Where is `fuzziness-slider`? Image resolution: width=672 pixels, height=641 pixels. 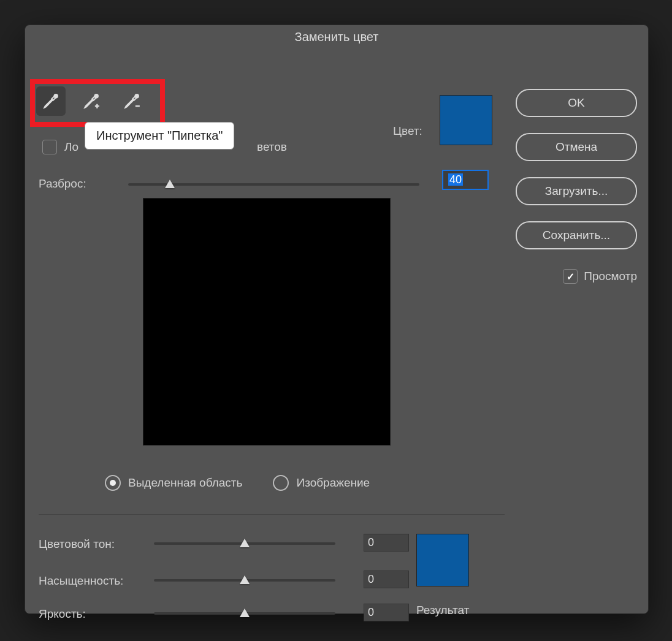
fuzziness-slider is located at coordinates (273, 184).